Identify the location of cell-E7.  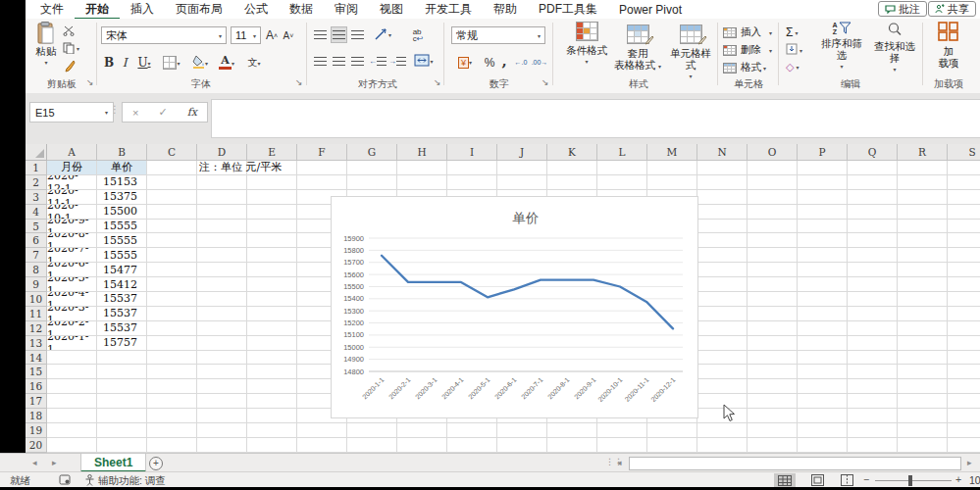
(273, 255).